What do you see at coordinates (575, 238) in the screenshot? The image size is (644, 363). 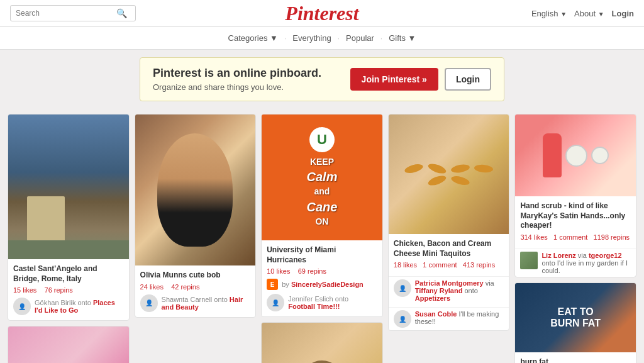 I see `column-5: Hand scrub - kind of like MaryKay's Sati…` at bounding box center [575, 238].